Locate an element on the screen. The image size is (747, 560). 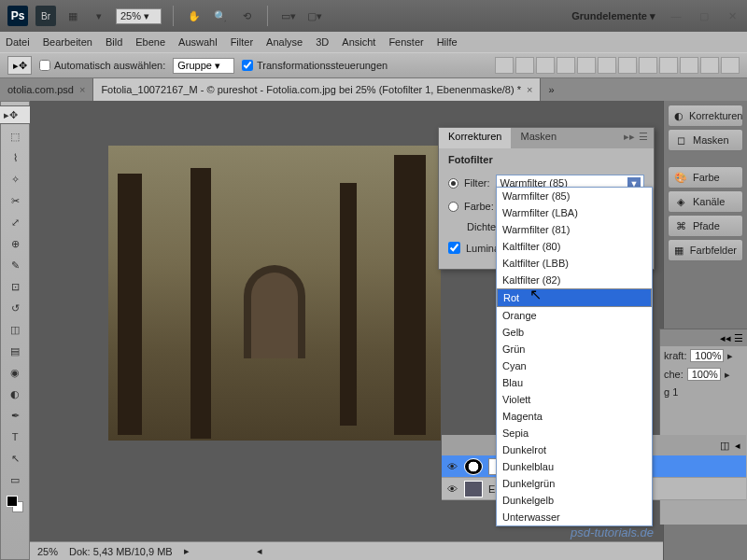
eyedropper-tool: ⤢ is located at coordinates (15, 222).